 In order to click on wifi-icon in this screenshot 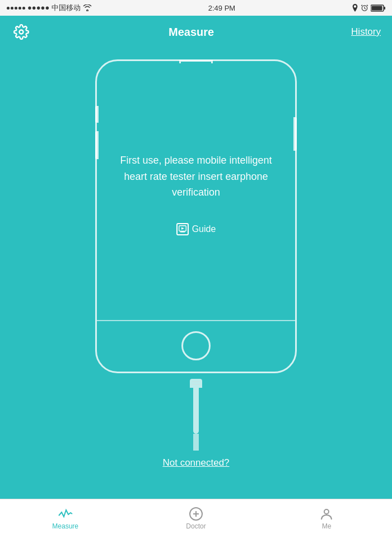, I will do `click(87, 8)`.